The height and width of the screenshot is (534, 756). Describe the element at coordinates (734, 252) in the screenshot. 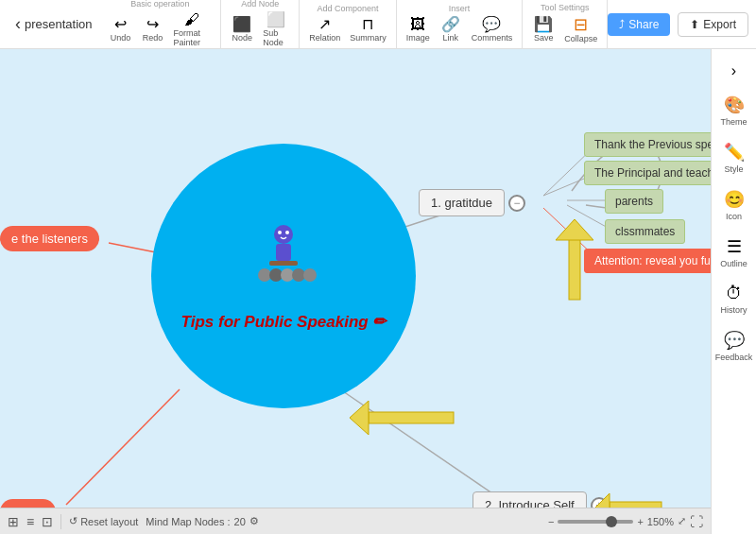

I see `outline-panel-button: ☰ Outline` at that location.